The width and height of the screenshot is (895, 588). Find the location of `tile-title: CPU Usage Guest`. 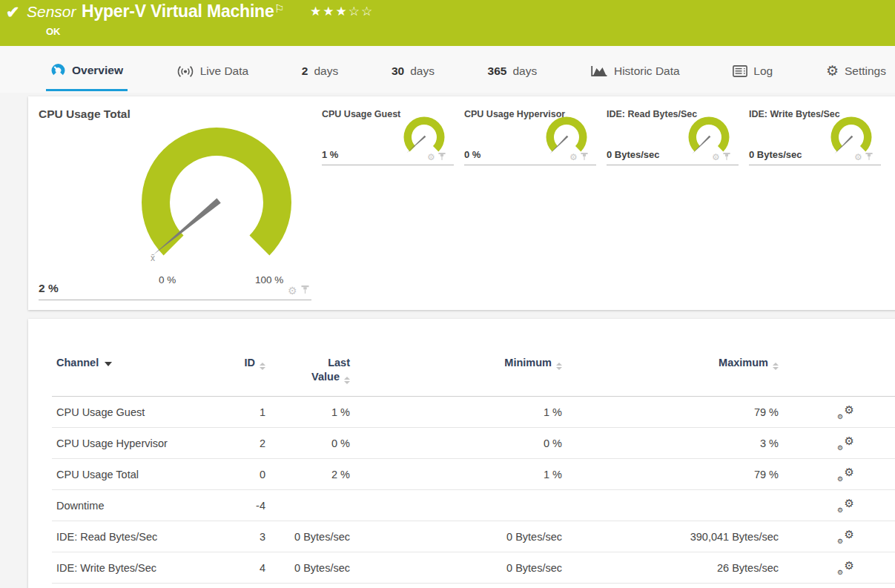

tile-title: CPU Usage Guest is located at coordinates (361, 114).